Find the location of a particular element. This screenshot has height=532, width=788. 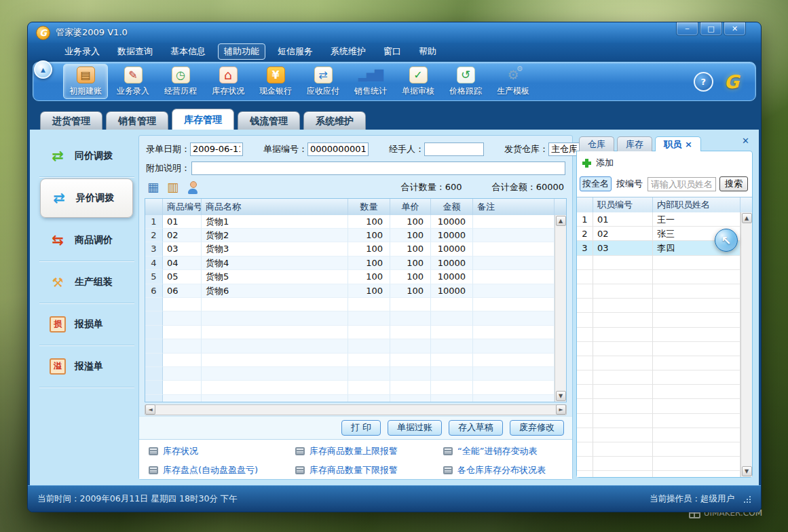

toolbar-button: 应收应付 is located at coordinates (323, 81).